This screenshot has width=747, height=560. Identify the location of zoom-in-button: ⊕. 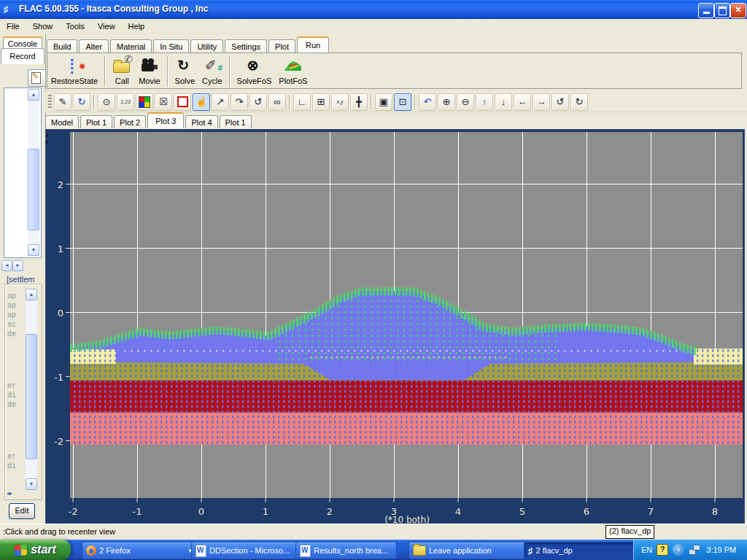
(446, 102).